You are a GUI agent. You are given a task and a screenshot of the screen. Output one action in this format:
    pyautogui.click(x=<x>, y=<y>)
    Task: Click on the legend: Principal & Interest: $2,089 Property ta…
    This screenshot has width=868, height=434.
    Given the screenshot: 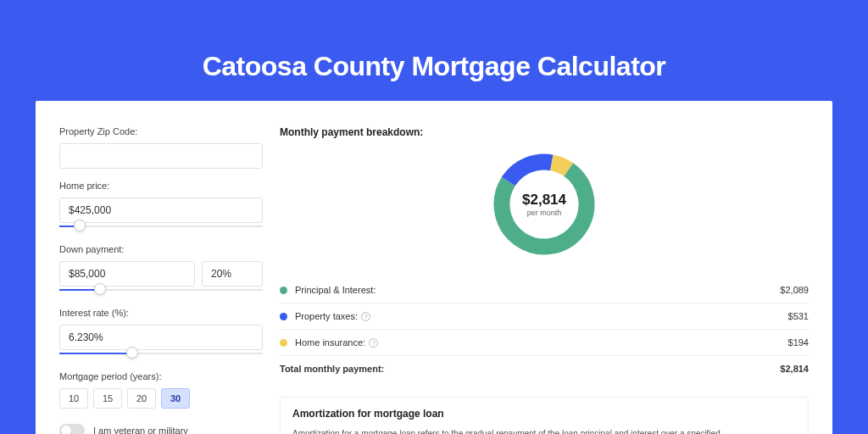 What is the action you would take?
    pyautogui.click(x=544, y=329)
    